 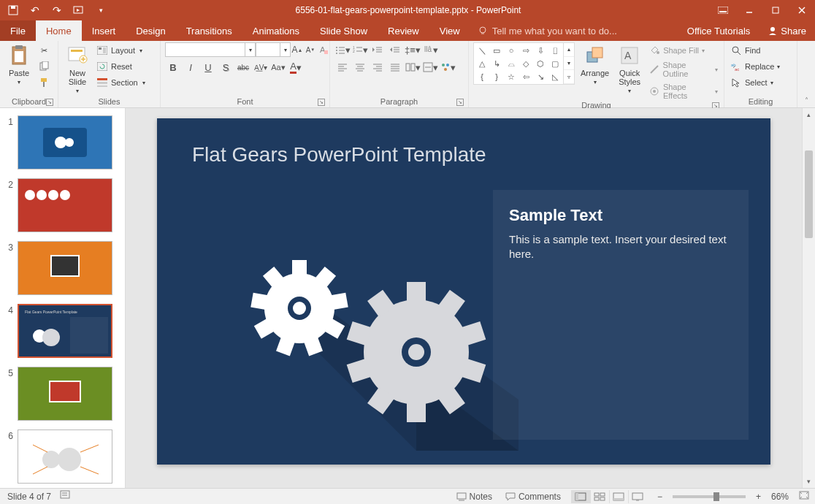 What do you see at coordinates (63, 298) in the screenshot?
I see `slide-thumbnail-panel: 1 2 3 4Flat Gears PowerPoint Template 5 …` at bounding box center [63, 298].